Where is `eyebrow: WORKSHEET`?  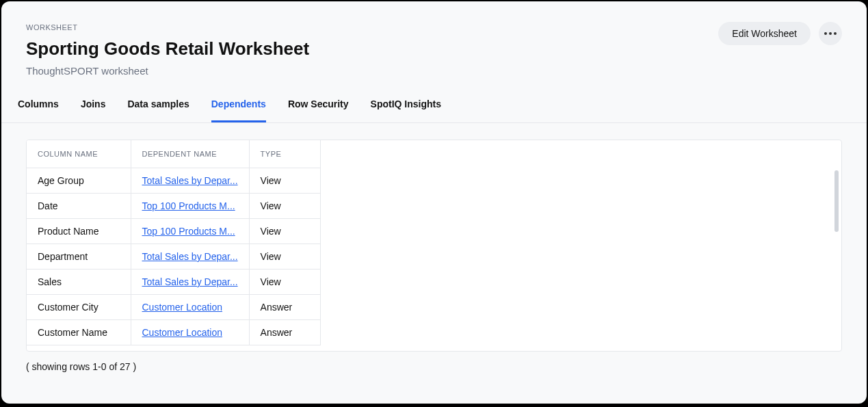
eyebrow: WORKSHEET is located at coordinates (372, 27).